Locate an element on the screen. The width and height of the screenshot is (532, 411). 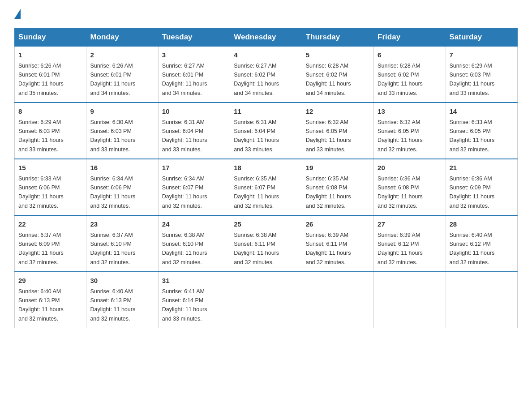
calendar-cell: 17 Sunrise: 6:34 AMSunset: 6:07 PMDaylig… is located at coordinates (194, 187).